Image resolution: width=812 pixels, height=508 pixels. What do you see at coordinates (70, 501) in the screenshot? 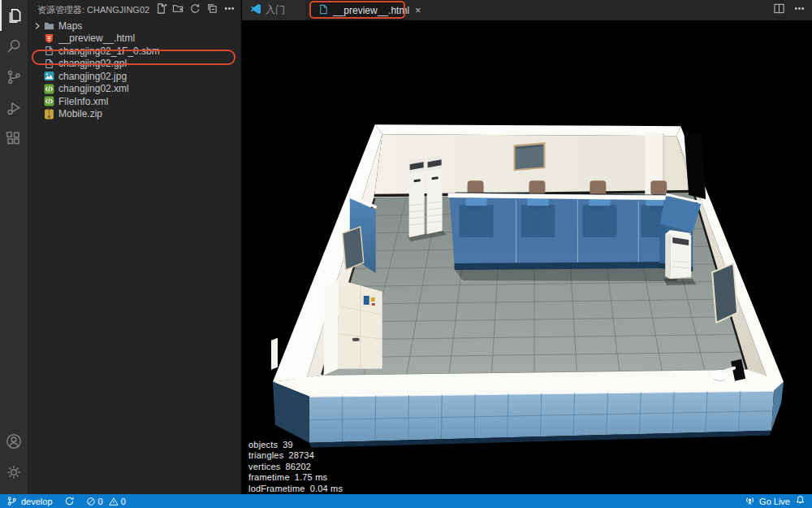
I see `sync-button` at bounding box center [70, 501].